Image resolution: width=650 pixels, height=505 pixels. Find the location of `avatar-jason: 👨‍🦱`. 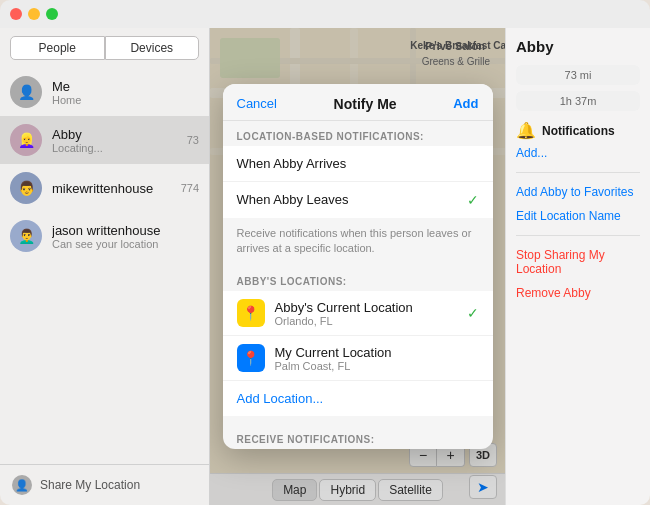

avatar-jason: 👨‍🦱 is located at coordinates (26, 236).